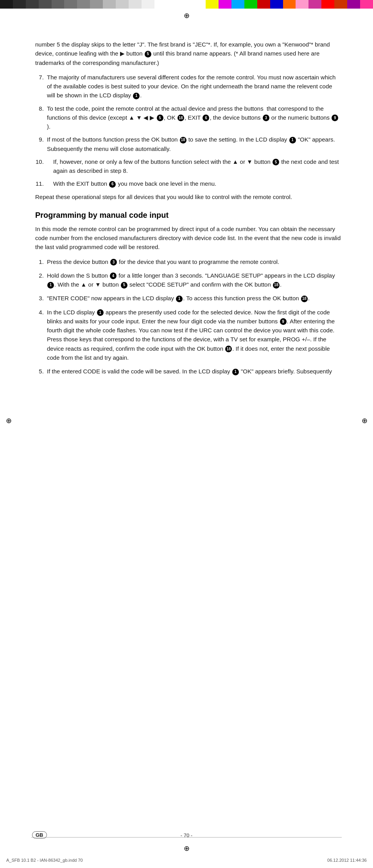 The width and height of the screenshot is (373, 868). What do you see at coordinates (266, 118) in the screenshot?
I see `badge-3a: 3` at bounding box center [266, 118].